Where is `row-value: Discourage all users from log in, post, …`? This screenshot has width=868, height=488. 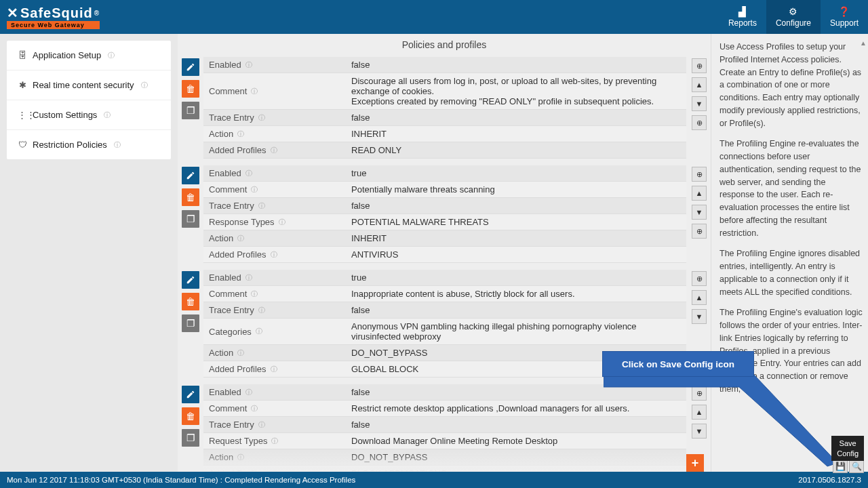
row-value: Discourage all users from log in, post, … is located at coordinates (516, 91).